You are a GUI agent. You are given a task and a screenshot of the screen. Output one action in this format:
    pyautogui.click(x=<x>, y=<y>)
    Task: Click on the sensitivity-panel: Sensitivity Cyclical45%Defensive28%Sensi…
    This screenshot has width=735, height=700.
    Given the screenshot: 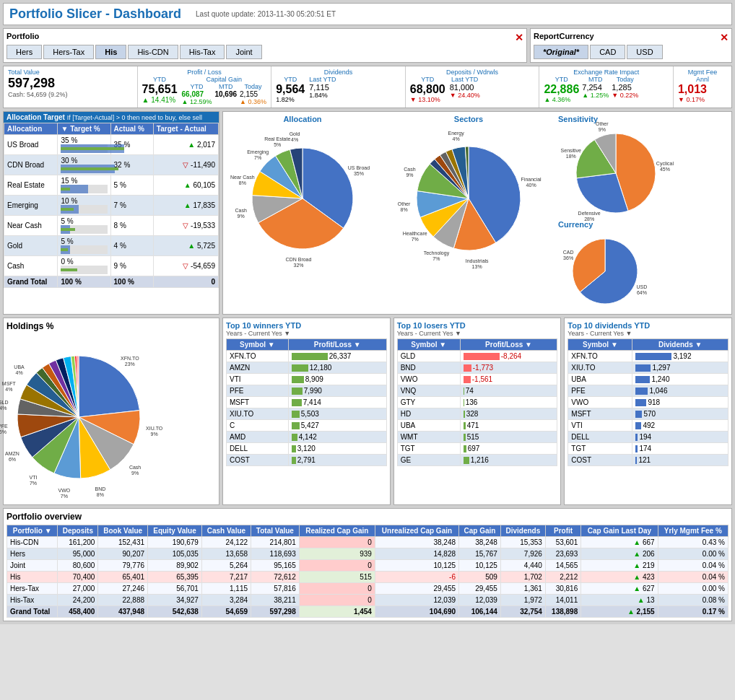 What is the action you would take?
    pyautogui.click(x=643, y=213)
    